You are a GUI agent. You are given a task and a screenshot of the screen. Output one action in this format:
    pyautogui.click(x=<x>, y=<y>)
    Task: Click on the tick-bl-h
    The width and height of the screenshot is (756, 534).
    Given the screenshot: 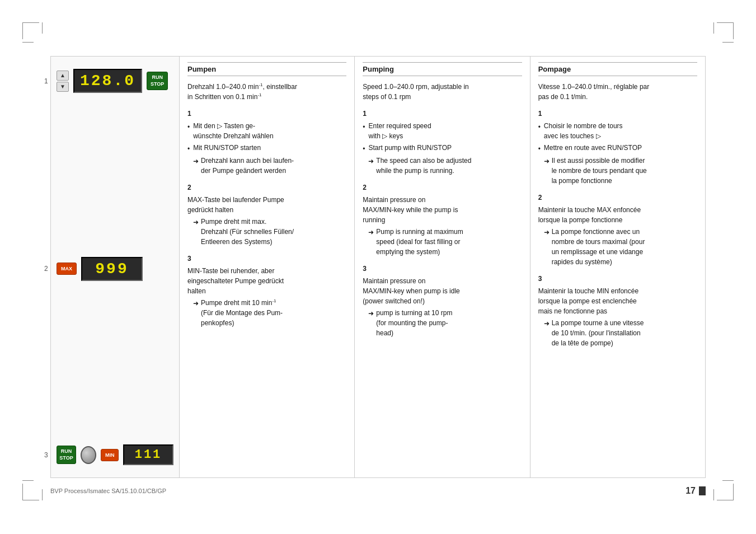 What is the action you would take?
    pyautogui.click(x=28, y=480)
    